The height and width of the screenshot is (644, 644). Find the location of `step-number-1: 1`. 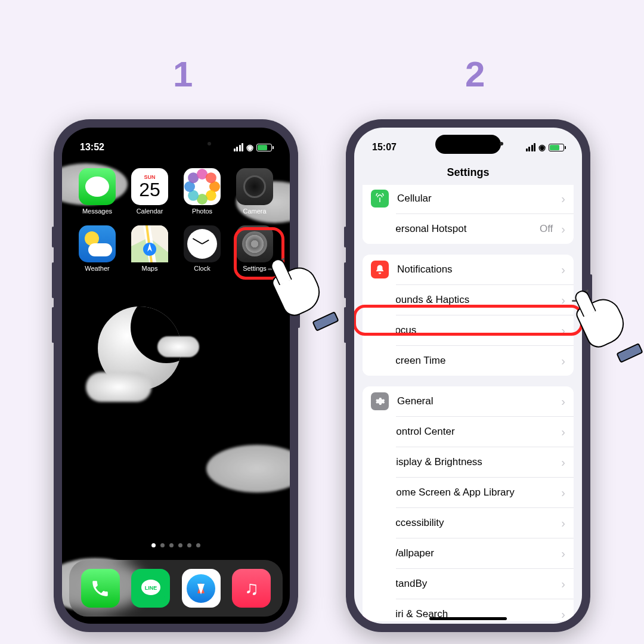

step-number-1: 1 is located at coordinates (182, 74).